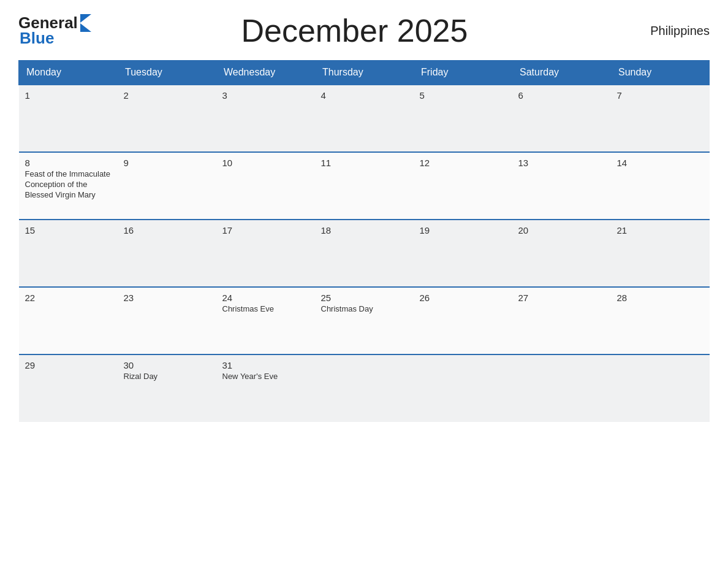  Describe the element at coordinates (69, 231) in the screenshot. I see `day-number: 15` at that location.